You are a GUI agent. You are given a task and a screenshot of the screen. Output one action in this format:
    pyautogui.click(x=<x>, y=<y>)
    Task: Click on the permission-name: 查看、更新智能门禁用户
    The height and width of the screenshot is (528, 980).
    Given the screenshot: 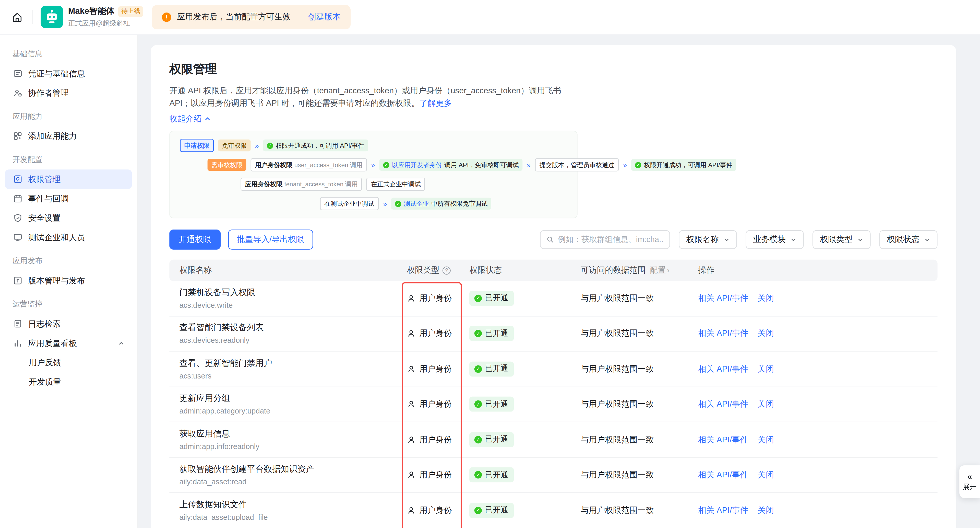 What is the action you would take?
    pyautogui.click(x=293, y=363)
    